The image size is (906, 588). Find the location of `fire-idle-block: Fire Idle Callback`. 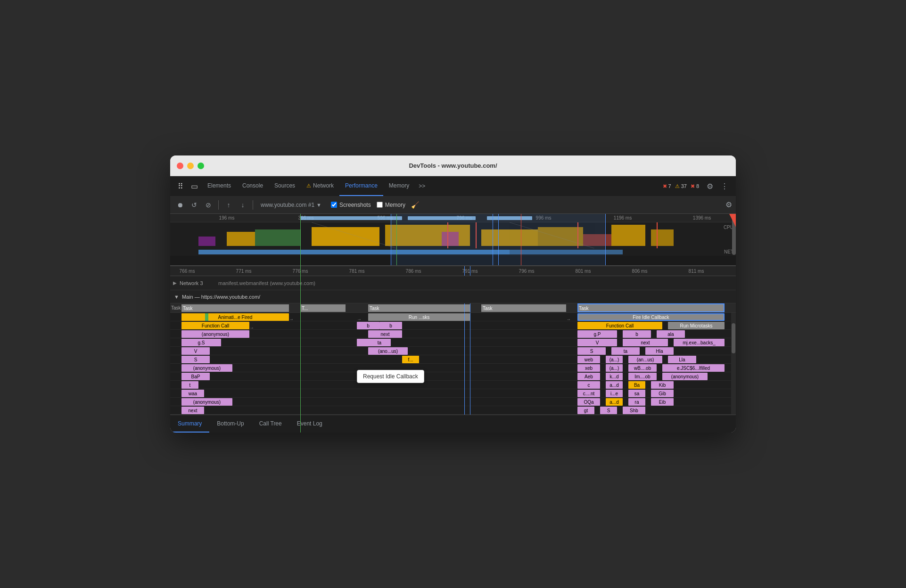

fire-idle-block: Fire Idle Callback is located at coordinates (651, 317).